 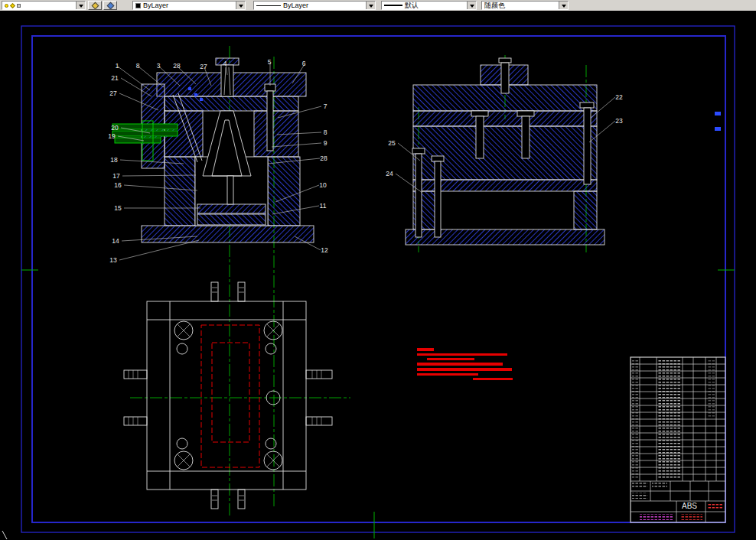 What do you see at coordinates (505, 151) in the screenshot?
I see `view-side-section` at bounding box center [505, 151].